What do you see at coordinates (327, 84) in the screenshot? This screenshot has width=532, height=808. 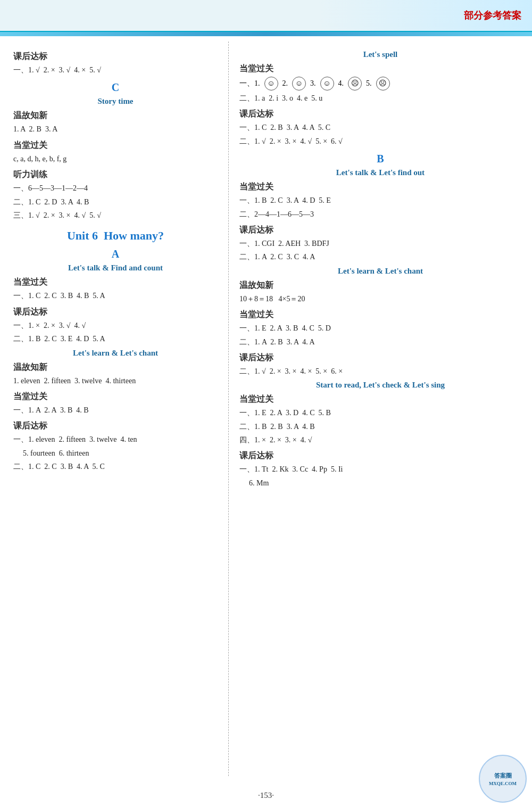 I see `emoji-3: ☺` at bounding box center [327, 84].